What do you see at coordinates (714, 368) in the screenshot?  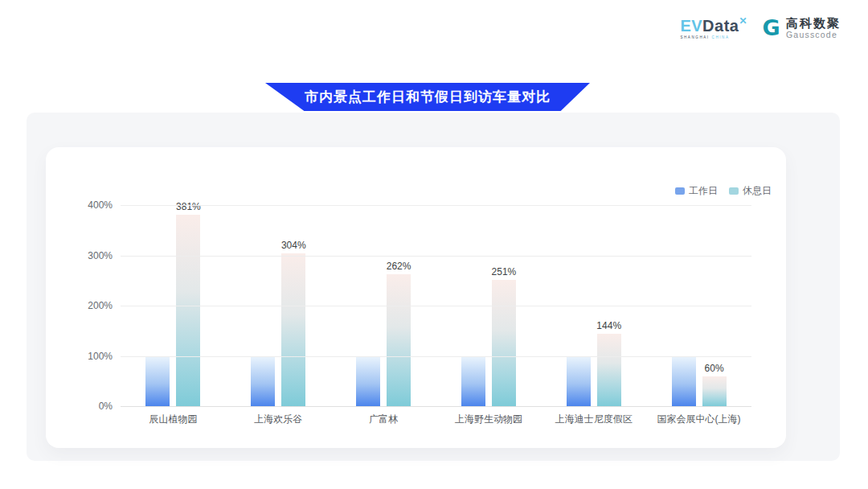 I see `bar-value-label: 60%` at bounding box center [714, 368].